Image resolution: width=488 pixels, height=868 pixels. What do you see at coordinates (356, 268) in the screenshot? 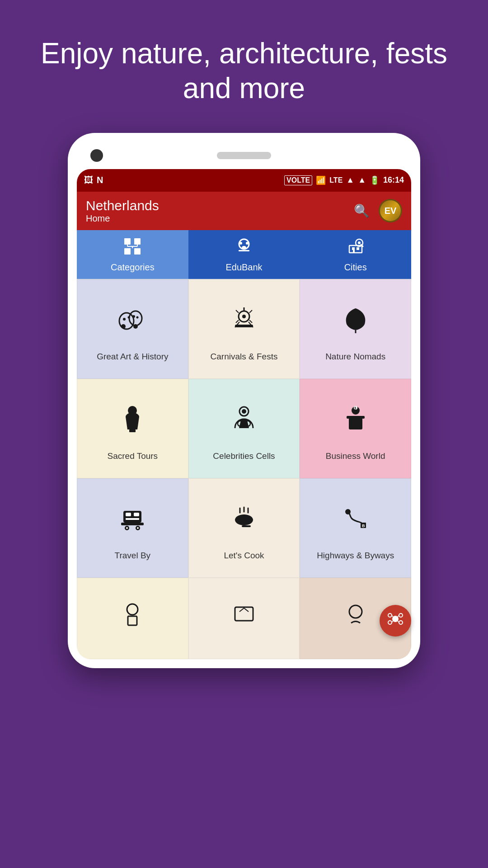
I see `tab-cities-label: Cities` at bounding box center [356, 268].